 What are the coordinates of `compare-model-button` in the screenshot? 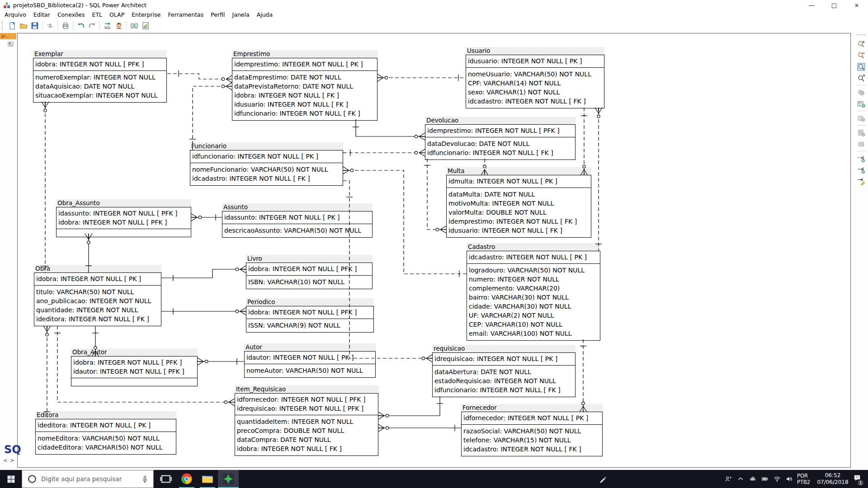 It's located at (50, 25).